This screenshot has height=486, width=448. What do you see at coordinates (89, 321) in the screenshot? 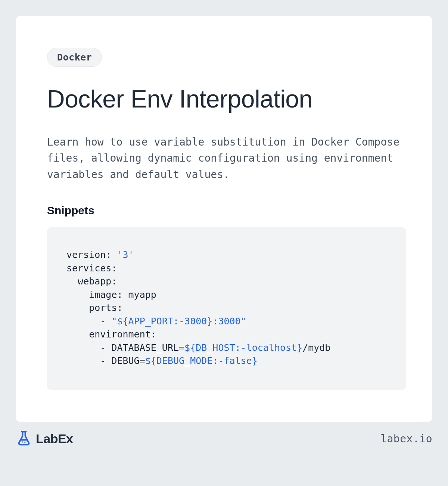
I see `code-text: -` at bounding box center [89, 321].